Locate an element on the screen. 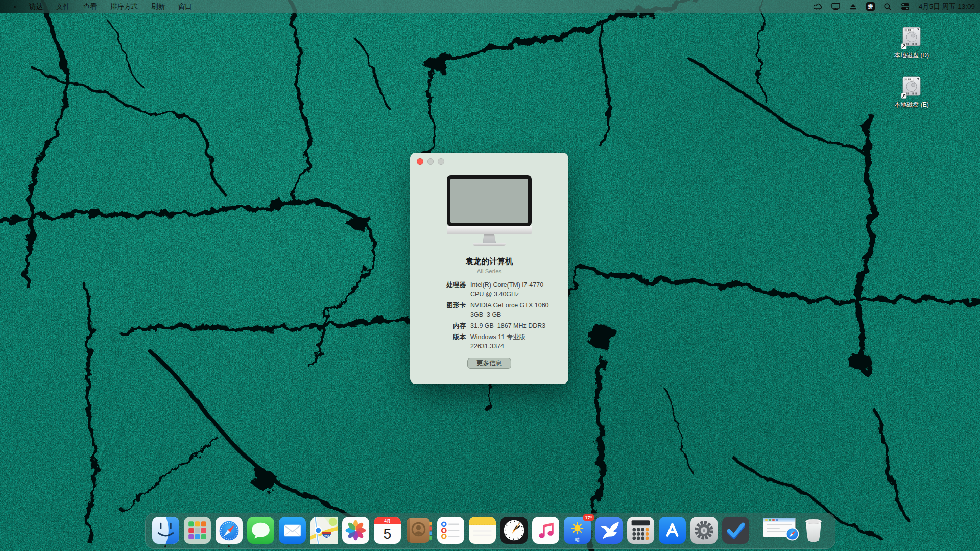 This screenshot has width=980, height=551. menu-item-finder: 访达 is located at coordinates (36, 6).